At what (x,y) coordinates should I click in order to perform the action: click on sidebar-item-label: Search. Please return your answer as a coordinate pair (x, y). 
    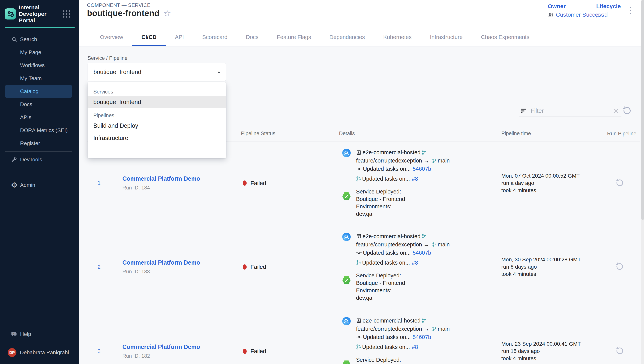
    Looking at the image, I should click on (28, 40).